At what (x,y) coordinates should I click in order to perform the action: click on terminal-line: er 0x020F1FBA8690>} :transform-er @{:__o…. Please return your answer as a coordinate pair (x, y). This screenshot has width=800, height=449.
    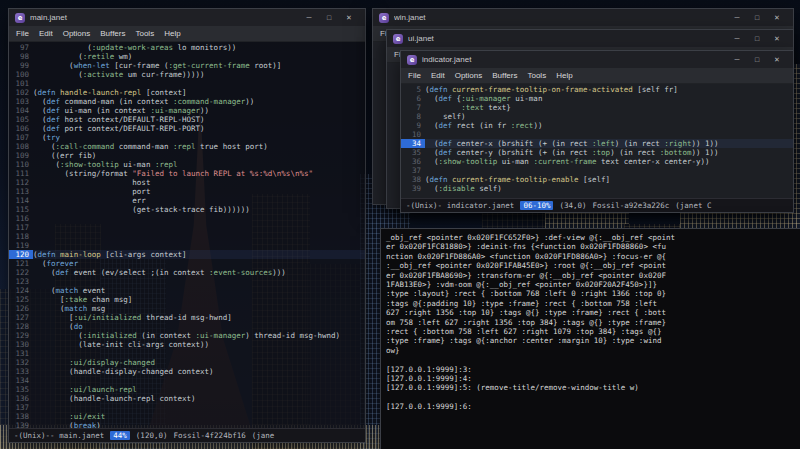
    Looking at the image, I should click on (592, 276).